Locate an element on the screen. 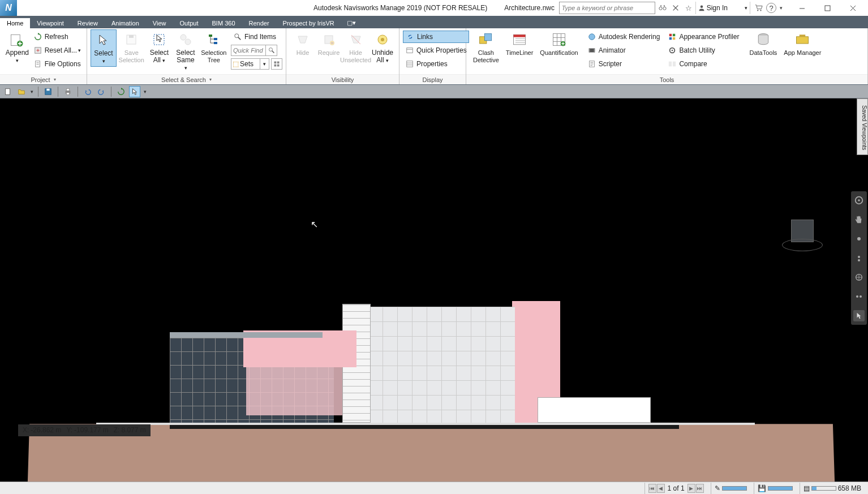  sign-in-button: Sign In ▾ is located at coordinates (723, 8).